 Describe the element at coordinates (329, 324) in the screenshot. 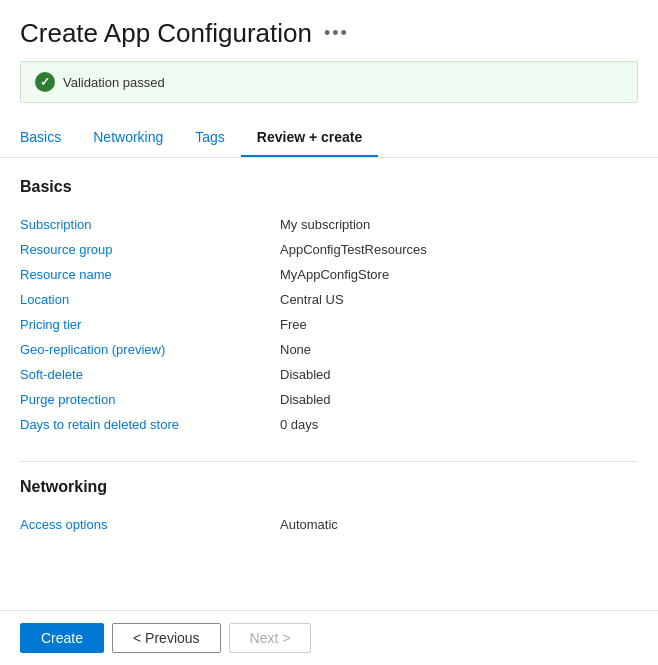

I see `table-row: Pricing tier Free` at that location.